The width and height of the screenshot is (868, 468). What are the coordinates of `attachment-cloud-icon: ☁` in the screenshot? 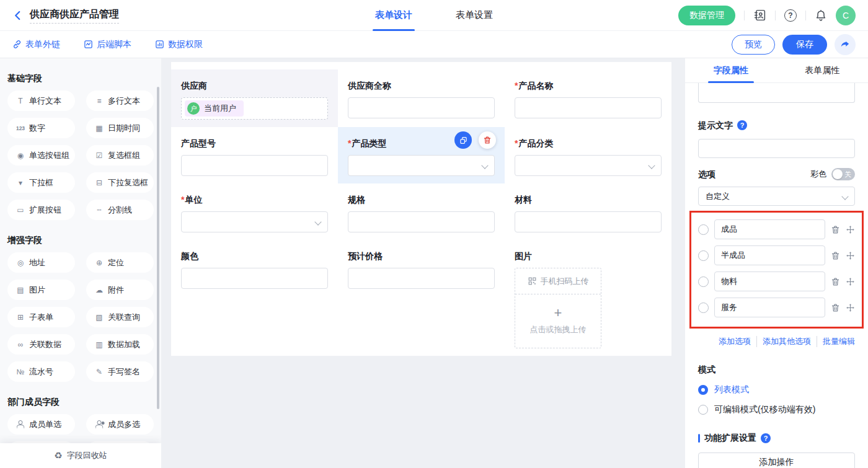 It's located at (99, 290).